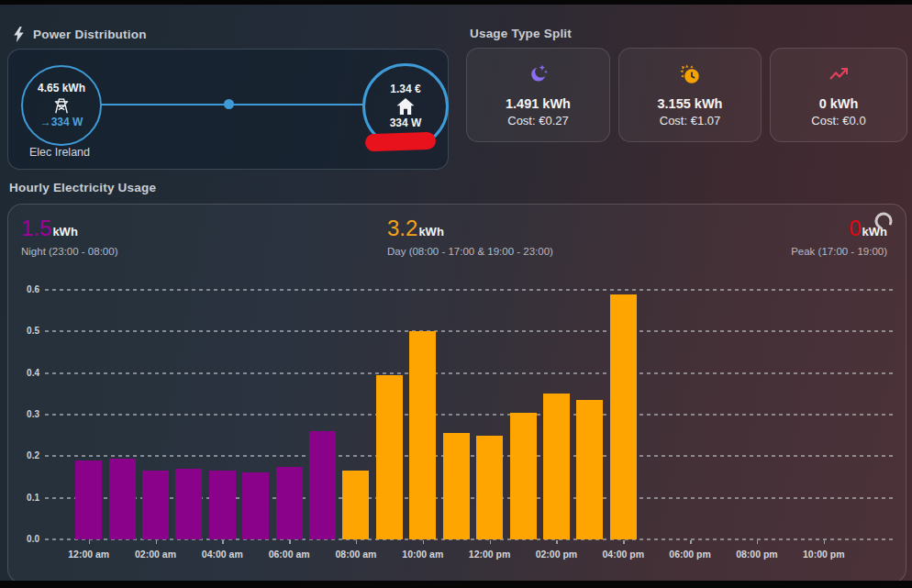 This screenshot has height=588, width=912. What do you see at coordinates (356, 505) in the screenshot?
I see `usage-bar-08:00 am` at bounding box center [356, 505].